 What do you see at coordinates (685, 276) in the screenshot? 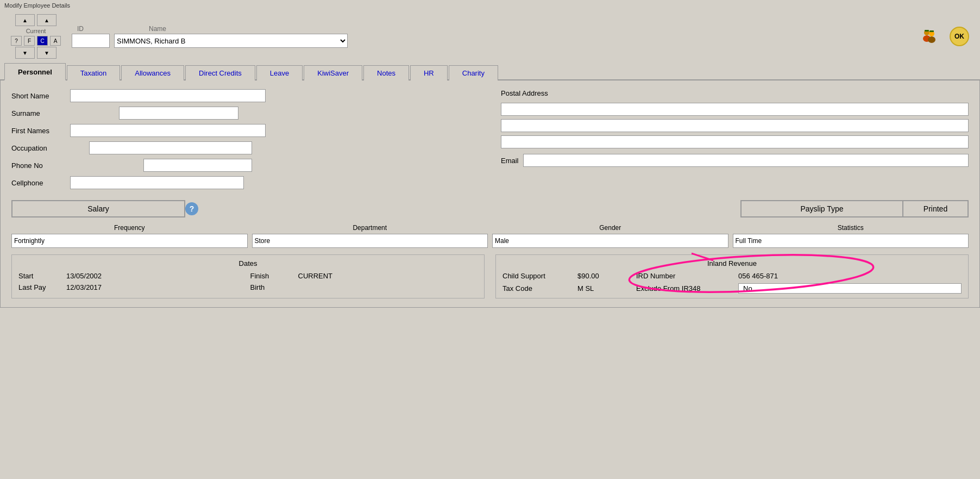
I see `ird-label: IRD Number` at bounding box center [685, 276].